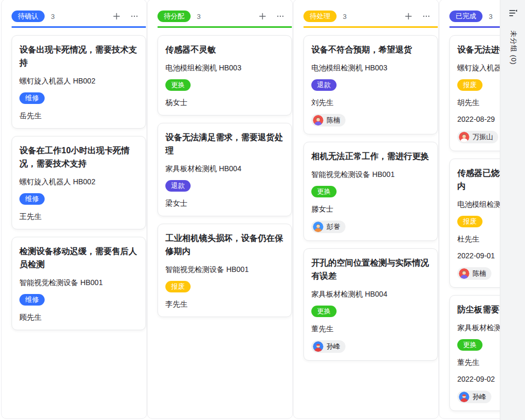 Image resolution: width=525 pixels, height=420 pixels. I want to click on kanban-card: 设备不符合预期，希望退货 电池模组检测机 HB003 退款 刘先生 陈楠, so click(371, 85).